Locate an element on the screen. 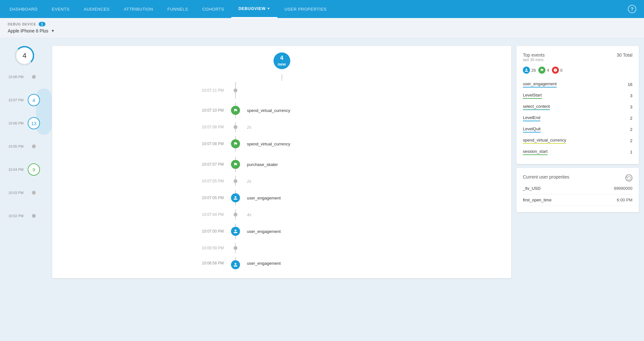 Image resolution: width=644 pixels, height=341 pixels. event-name-select-content: select_content is located at coordinates (536, 107).